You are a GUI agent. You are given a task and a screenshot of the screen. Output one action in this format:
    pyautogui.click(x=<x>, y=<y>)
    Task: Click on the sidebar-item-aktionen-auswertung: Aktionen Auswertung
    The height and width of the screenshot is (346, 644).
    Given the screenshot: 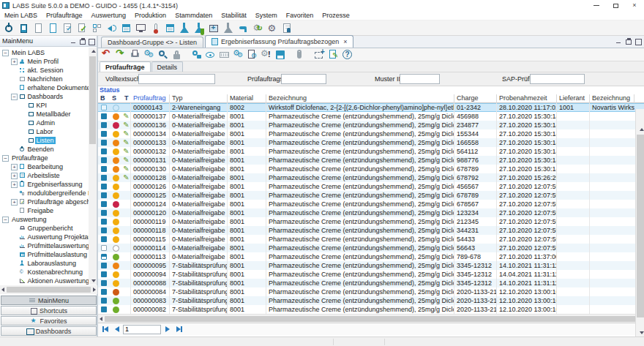 What is the action you would take?
    pyautogui.click(x=45, y=281)
    